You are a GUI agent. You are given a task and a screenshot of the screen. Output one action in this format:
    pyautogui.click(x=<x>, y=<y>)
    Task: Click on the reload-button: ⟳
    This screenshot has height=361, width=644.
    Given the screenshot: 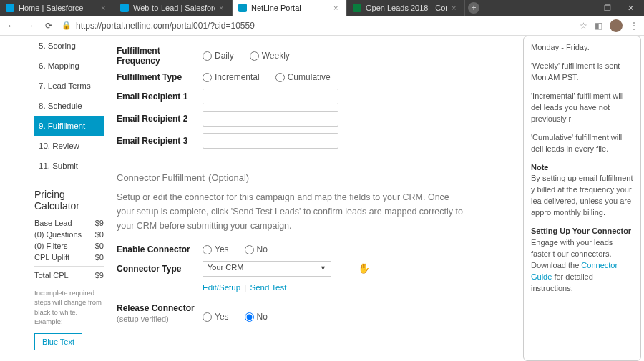 What is the action you would take?
    pyautogui.click(x=49, y=26)
    